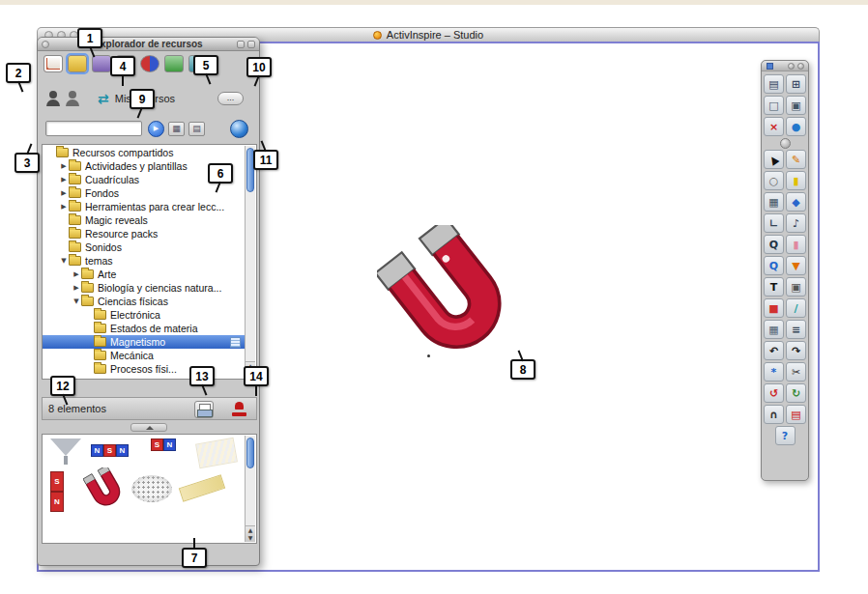 This screenshot has width=868, height=594. What do you see at coordinates (249, 262) in the screenshot?
I see `tree-scrollbar: ▲▼` at bounding box center [249, 262].